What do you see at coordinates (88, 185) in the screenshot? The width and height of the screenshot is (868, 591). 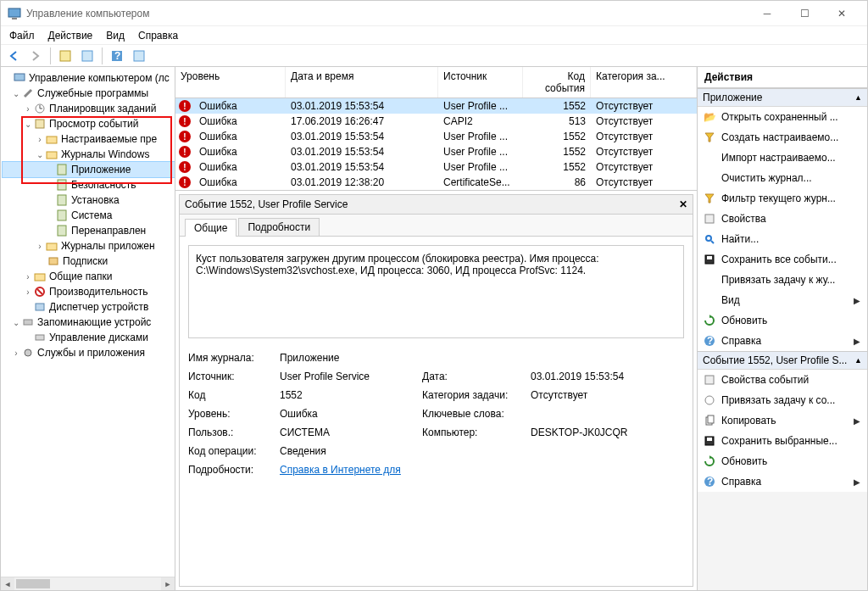 I see `tree-security-log: Безопасность` at bounding box center [88, 185].